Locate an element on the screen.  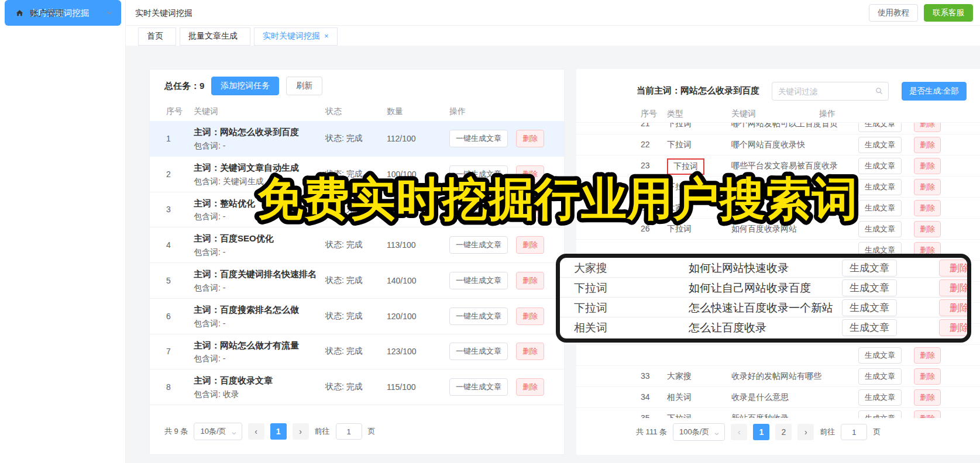
generate-all-toggle-button: 是否生成:全部 is located at coordinates (934, 91).